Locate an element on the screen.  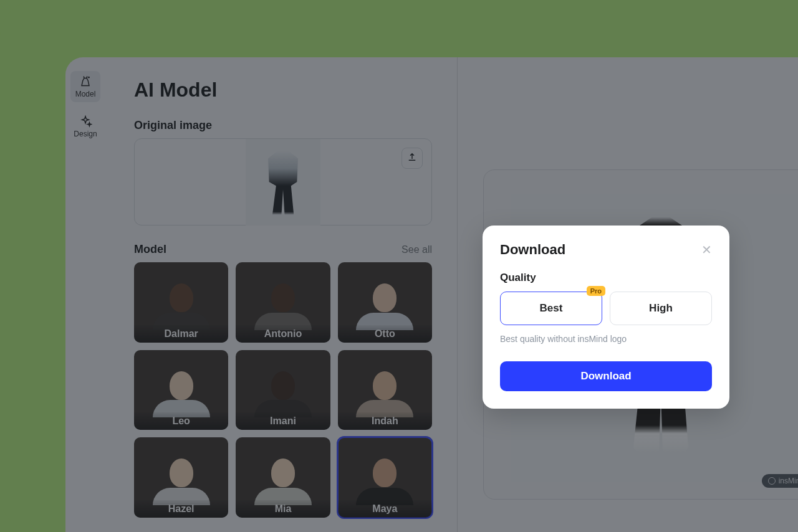
pro-badge: Pro is located at coordinates (596, 291).